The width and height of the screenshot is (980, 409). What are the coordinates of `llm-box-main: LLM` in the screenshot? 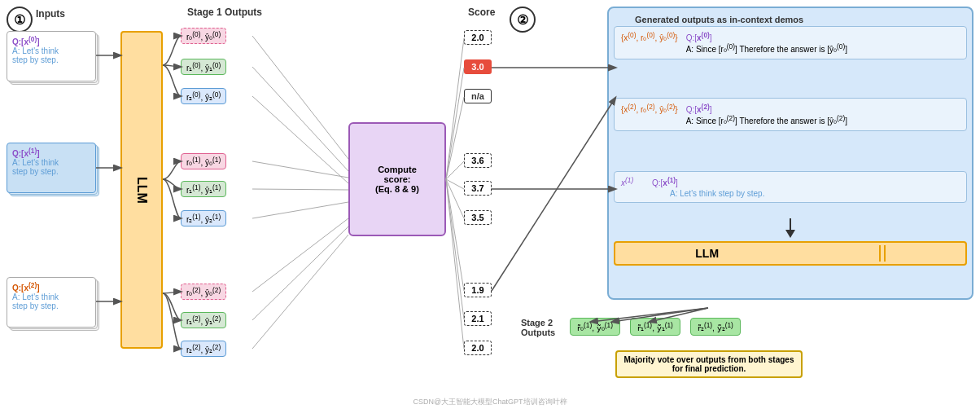 It's located at (142, 190).